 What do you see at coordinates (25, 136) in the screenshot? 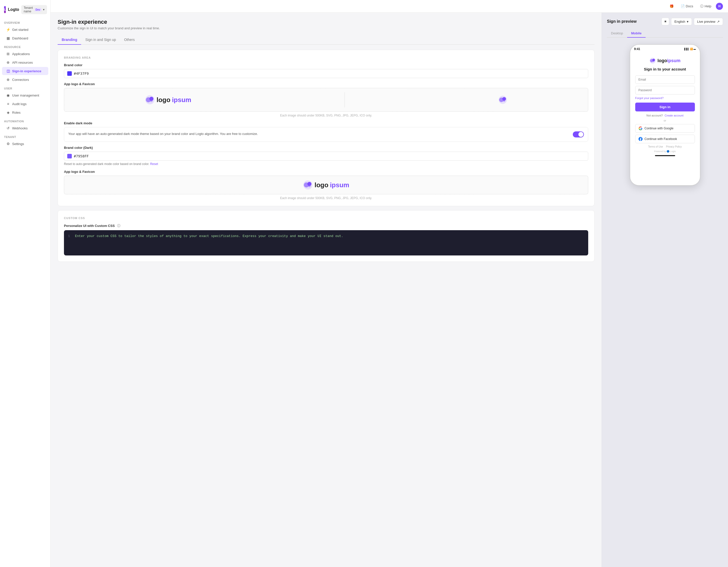
I see `tenant-section-label: TENANT` at bounding box center [25, 136].